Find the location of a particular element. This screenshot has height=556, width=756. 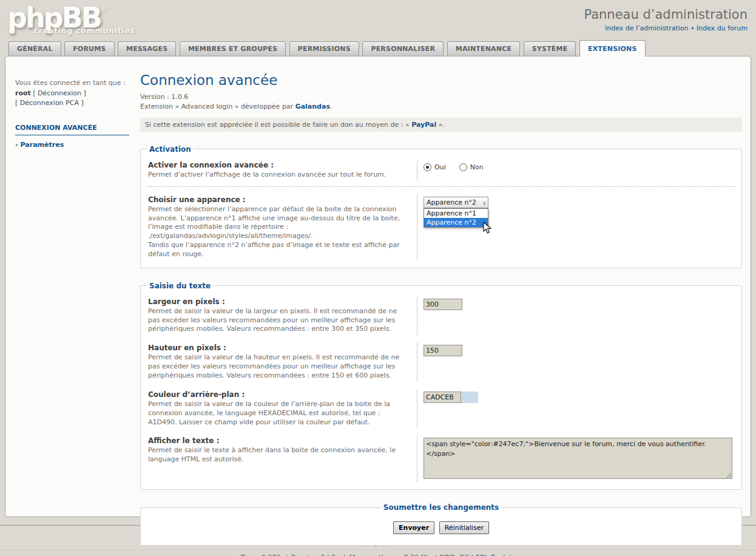

height-controls is located at coordinates (576, 362).